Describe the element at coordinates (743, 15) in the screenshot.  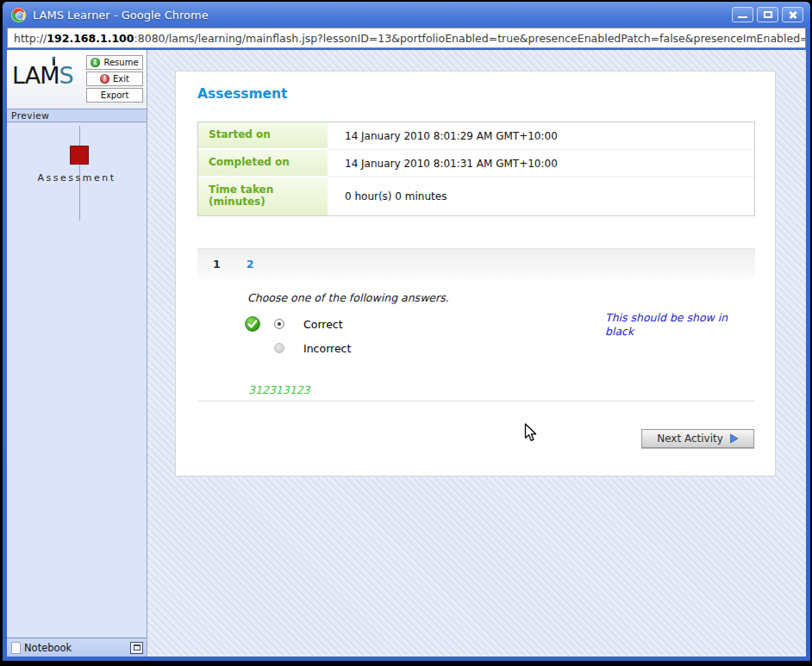
I see `minimize-button` at that location.